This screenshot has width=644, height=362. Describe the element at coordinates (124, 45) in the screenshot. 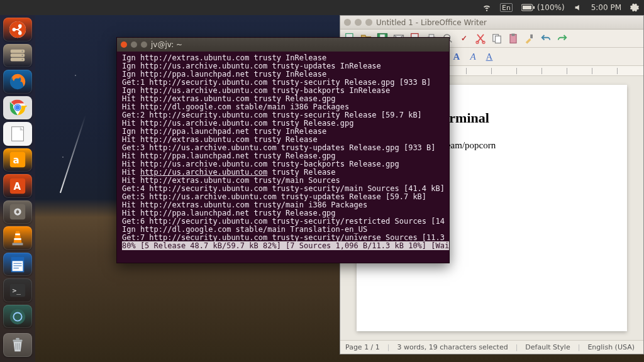

I see `terminal-close-button` at that location.